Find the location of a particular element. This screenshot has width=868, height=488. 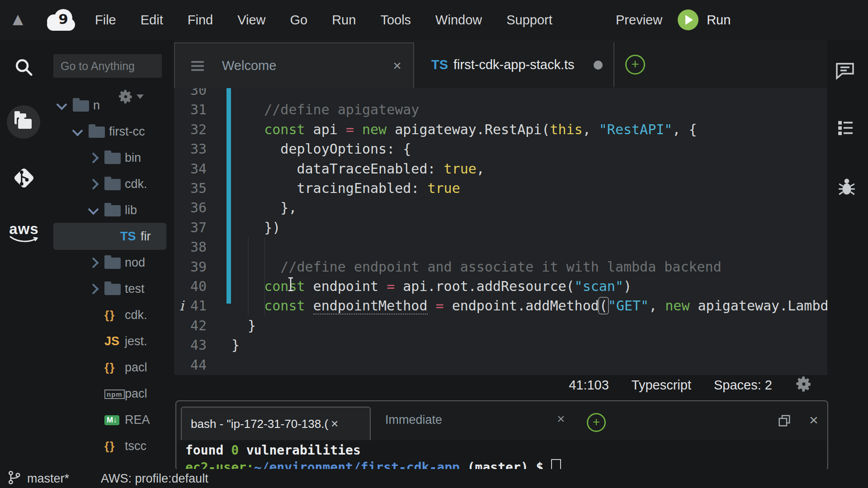

tree-row-REA: M↓REA is located at coordinates (110, 420).